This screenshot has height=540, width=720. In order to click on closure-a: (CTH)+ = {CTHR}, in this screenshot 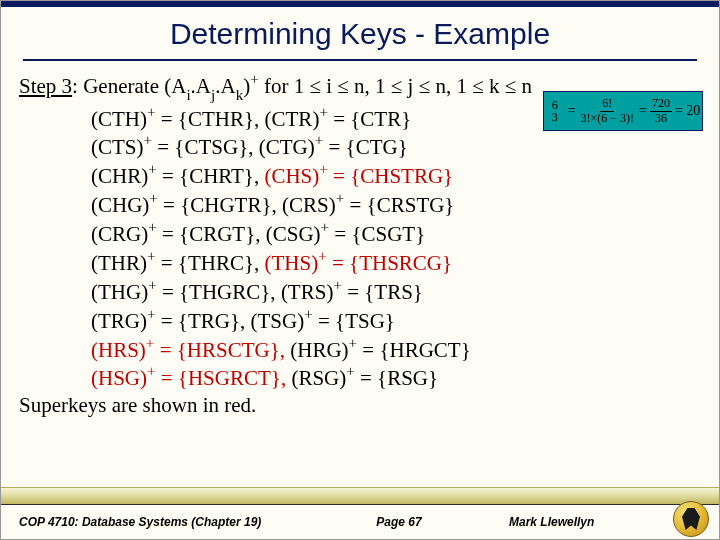, I will do `click(178, 119)`.